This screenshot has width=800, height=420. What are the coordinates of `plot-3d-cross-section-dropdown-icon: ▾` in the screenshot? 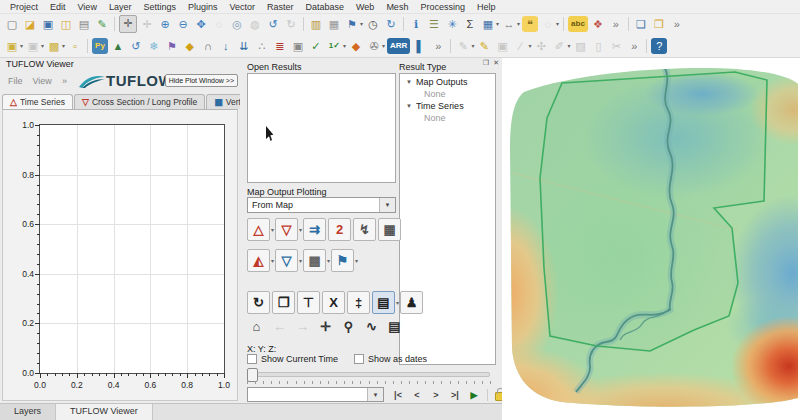 It's located at (300, 260).